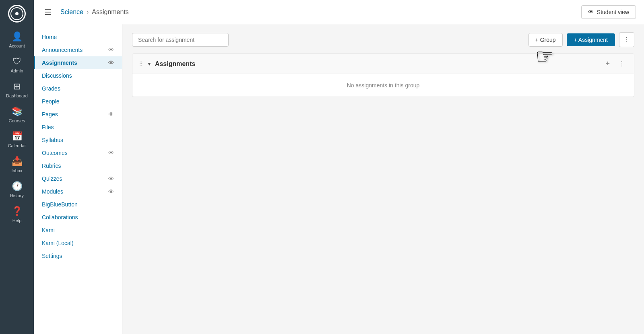 The image size is (644, 334). I want to click on history-icon: 🕐, so click(17, 186).